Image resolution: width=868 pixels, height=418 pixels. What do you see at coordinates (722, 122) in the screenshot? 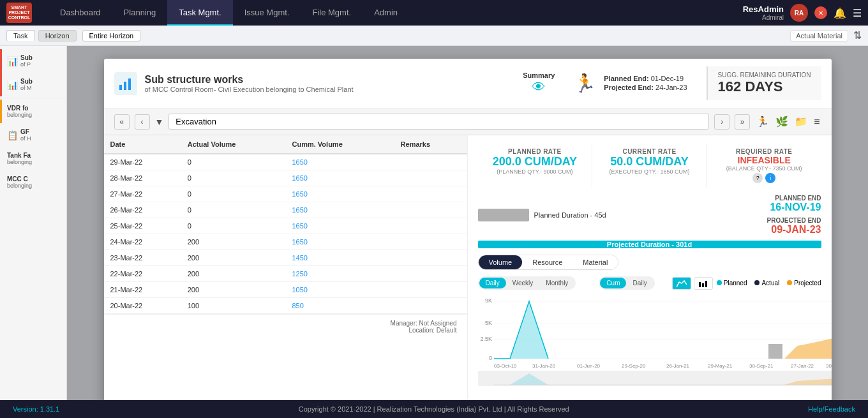
I see `nav-next-btn: ›` at bounding box center [722, 122].